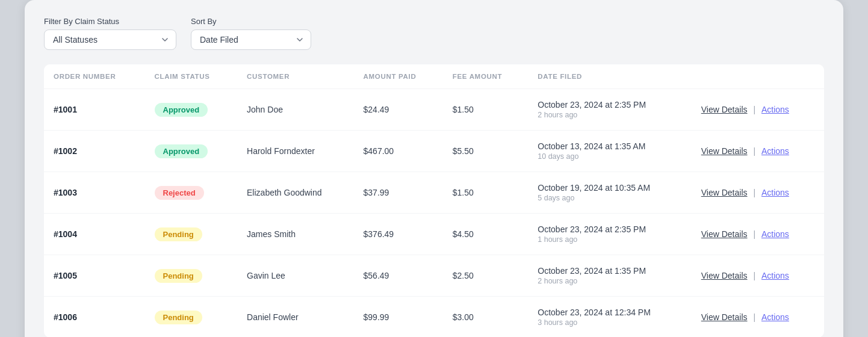 The width and height of the screenshot is (868, 337). Describe the element at coordinates (398, 317) in the screenshot. I see `amount-paid: $99.99` at that location.